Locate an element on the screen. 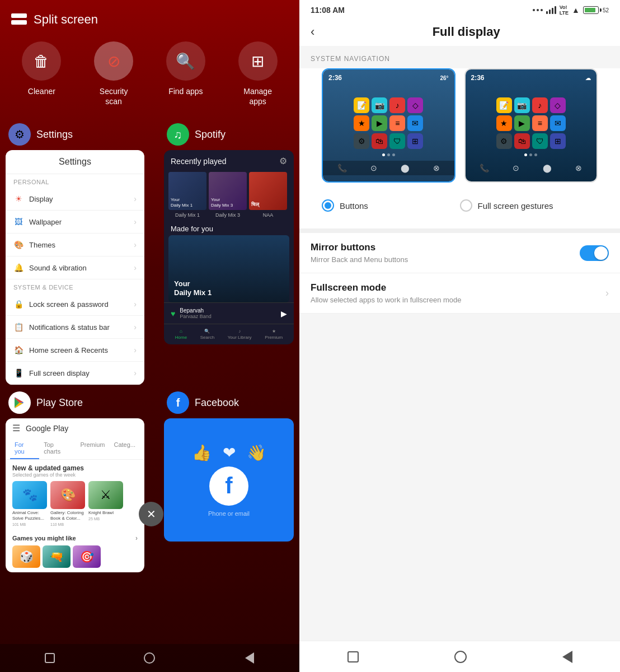 The width and height of the screenshot is (620, 672). close-button: ✕ is located at coordinates (151, 514).